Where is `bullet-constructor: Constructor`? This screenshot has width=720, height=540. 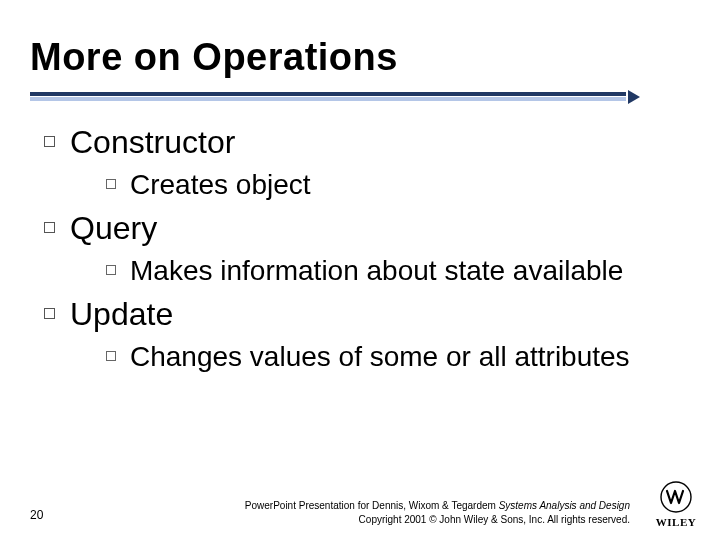 bullet-constructor: Constructor is located at coordinates (364, 142).